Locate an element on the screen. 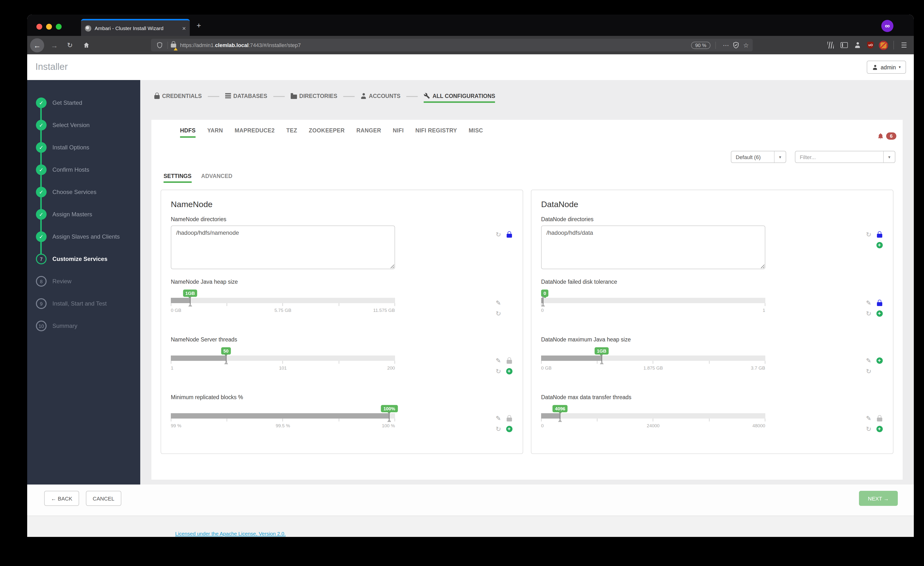  fullscreen-window-button is located at coordinates (58, 27).